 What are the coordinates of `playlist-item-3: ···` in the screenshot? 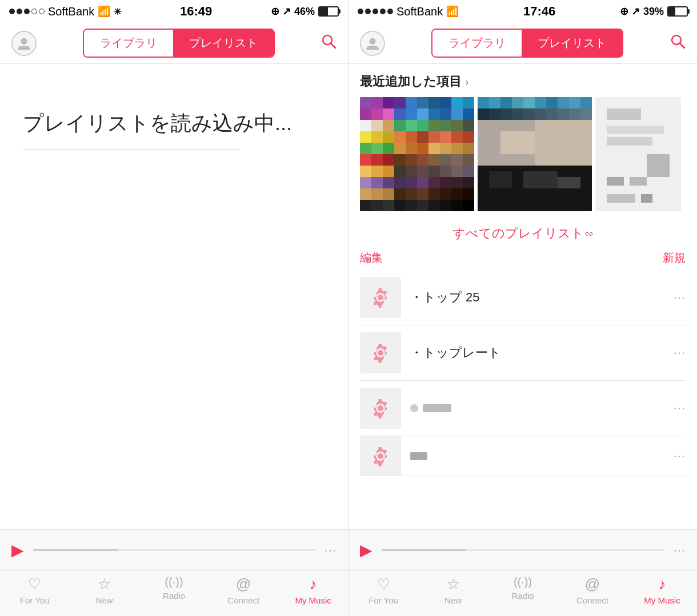 It's located at (523, 409).